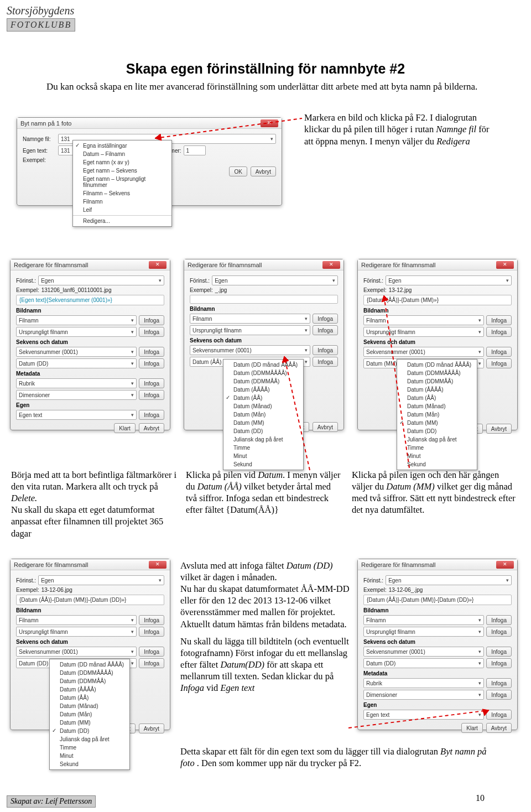  I want to click on menu-item: Eget namn – Ursprungligt filnummer, so click(122, 182).